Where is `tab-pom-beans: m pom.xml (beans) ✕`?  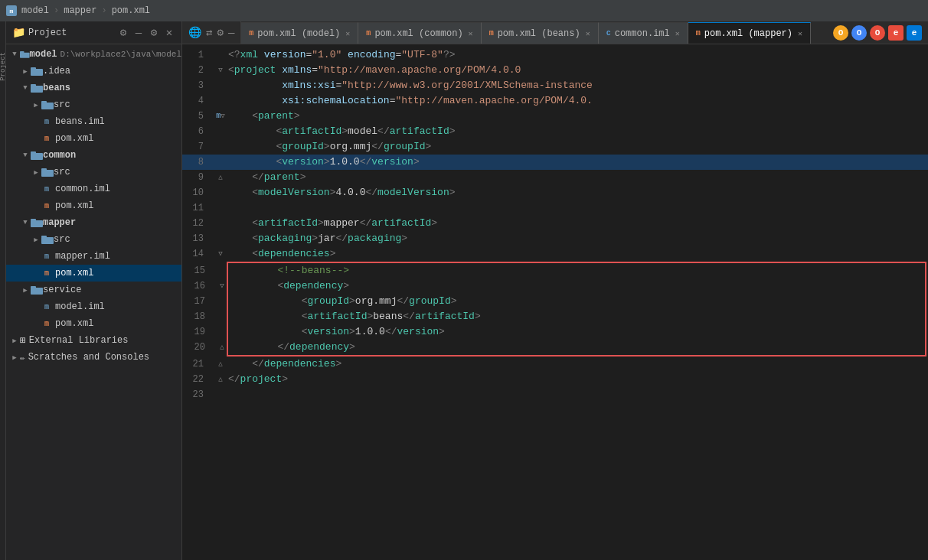
tab-pom-beans: m pom.xml (beans) ✕ is located at coordinates (541, 33).